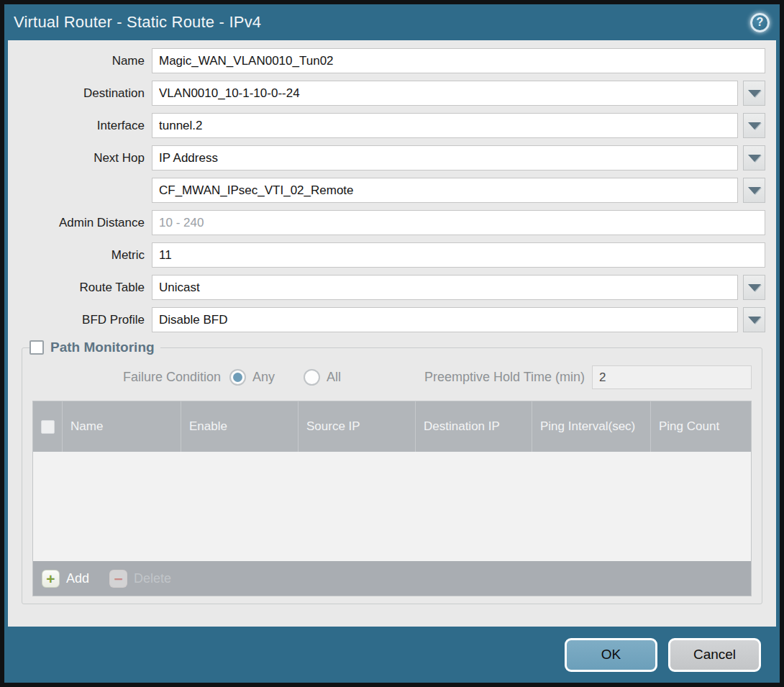 The image size is (784, 687). Describe the element at coordinates (701, 427) in the screenshot. I see `column-header-ping-count: Ping Count` at that location.